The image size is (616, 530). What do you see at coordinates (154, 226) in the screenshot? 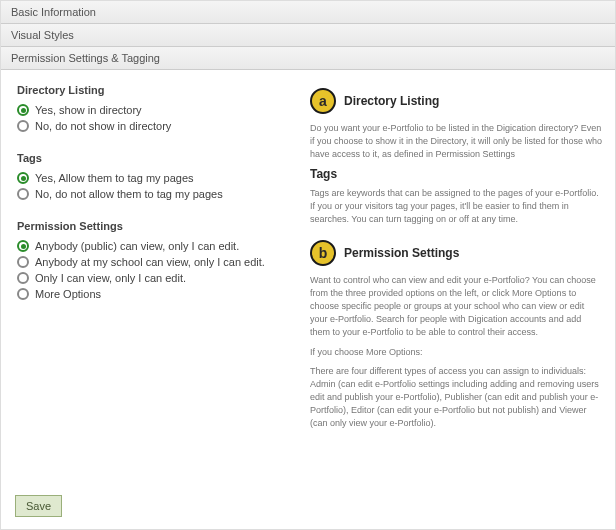
I see `permission-settings-title: Permission Settings` at bounding box center [154, 226].